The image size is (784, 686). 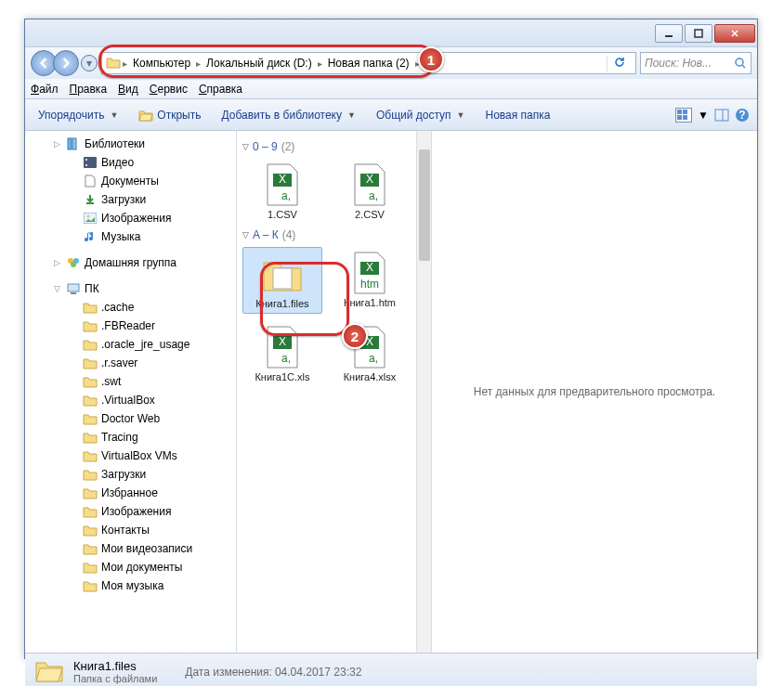 I want to click on close-button, so click(x=735, y=33).